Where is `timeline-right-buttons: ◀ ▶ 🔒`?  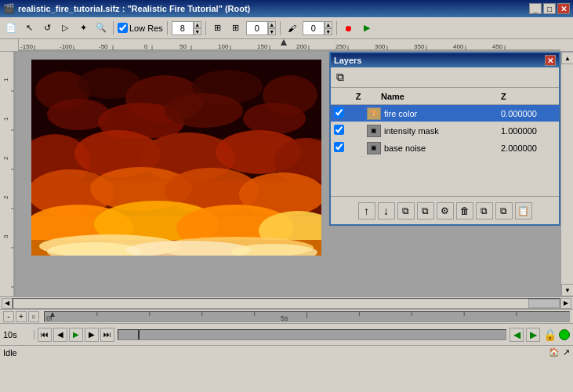
timeline-right-buttons: ◀ ▶ 🔒 is located at coordinates (539, 335).